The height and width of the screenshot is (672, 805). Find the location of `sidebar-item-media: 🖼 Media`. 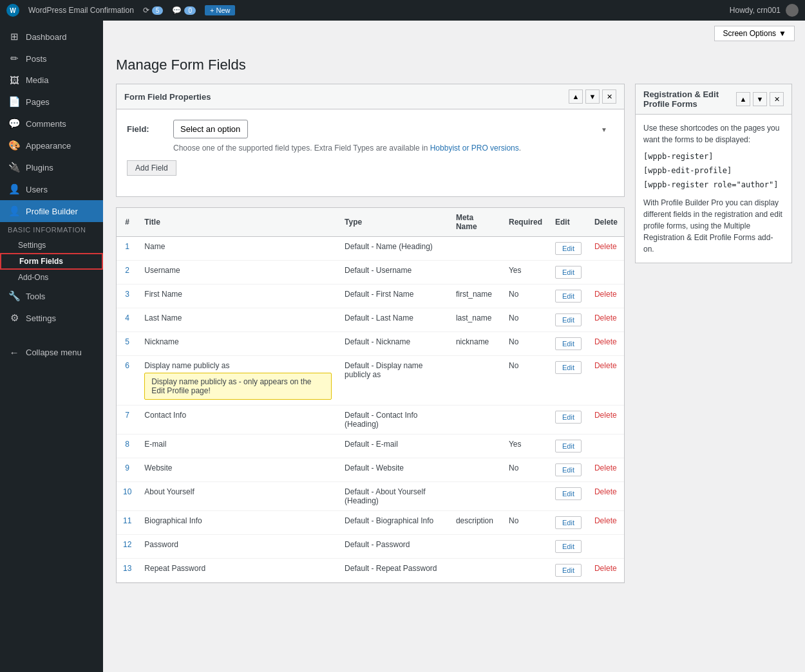

sidebar-item-media: 🖼 Media is located at coordinates (52, 80).